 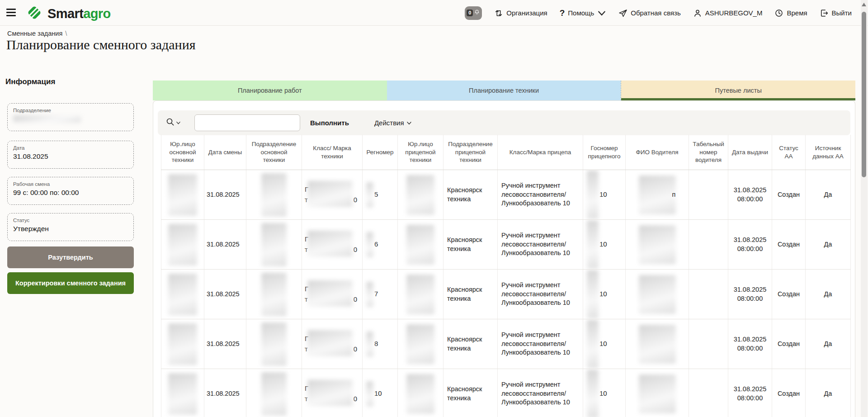 What do you see at coordinates (420, 294) in the screenshot?
I see `cell-legal-entity-trailer` at bounding box center [420, 294].